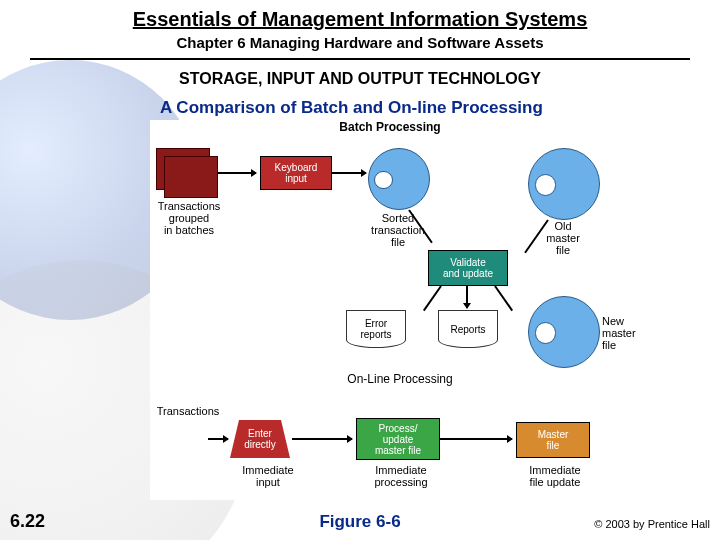  I want to click on sorted-file-disk-icon, so click(399, 179).